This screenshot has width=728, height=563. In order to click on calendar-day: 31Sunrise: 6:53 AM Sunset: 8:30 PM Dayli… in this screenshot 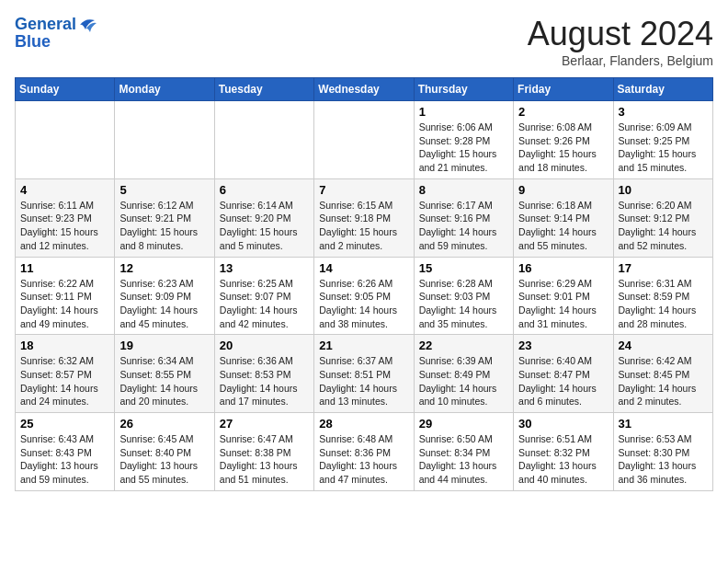, I will do `click(663, 453)`.